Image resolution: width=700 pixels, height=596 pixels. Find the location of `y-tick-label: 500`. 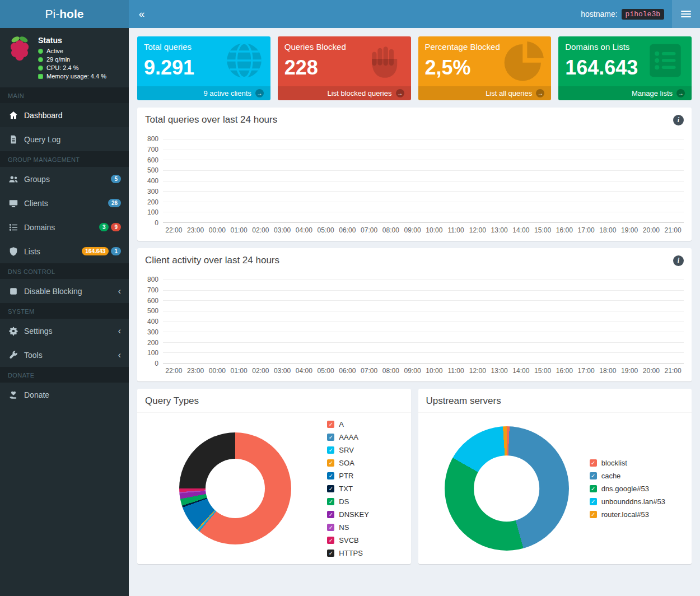

y-tick-label: 500 is located at coordinates (153, 170).